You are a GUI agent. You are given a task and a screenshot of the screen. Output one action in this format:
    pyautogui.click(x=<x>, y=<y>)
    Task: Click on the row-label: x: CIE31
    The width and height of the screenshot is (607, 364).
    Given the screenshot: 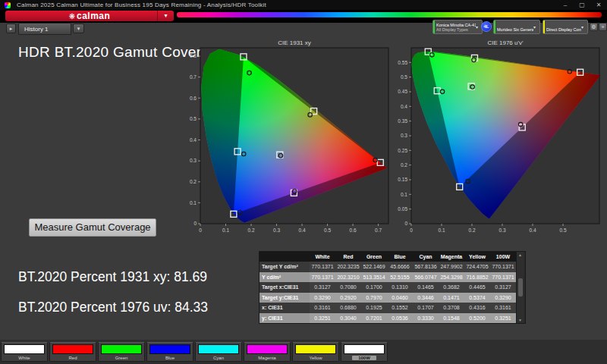 What is the action you would take?
    pyautogui.click(x=285, y=308)
    